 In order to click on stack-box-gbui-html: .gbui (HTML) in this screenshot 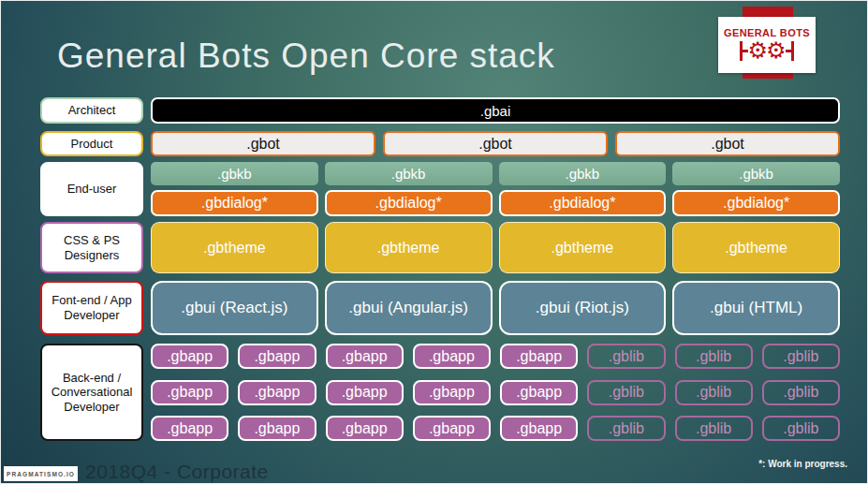, I will do `click(757, 308)`.